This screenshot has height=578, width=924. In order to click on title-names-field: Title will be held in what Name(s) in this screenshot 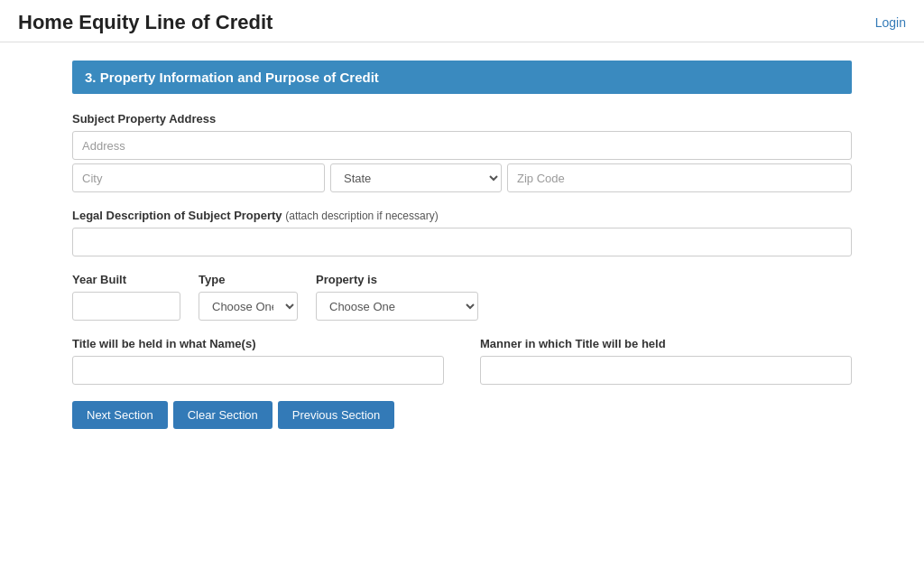, I will do `click(258, 361)`.